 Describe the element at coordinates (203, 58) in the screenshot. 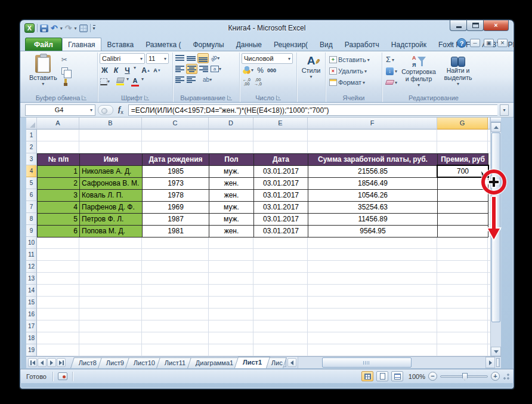

I see `align-bottom-button` at that location.